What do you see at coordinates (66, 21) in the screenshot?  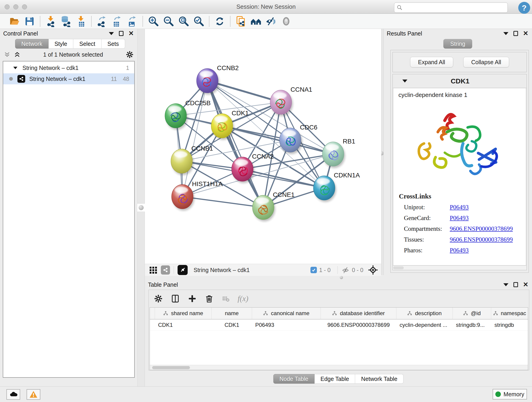 I see `import-network-database-button` at bounding box center [66, 21].